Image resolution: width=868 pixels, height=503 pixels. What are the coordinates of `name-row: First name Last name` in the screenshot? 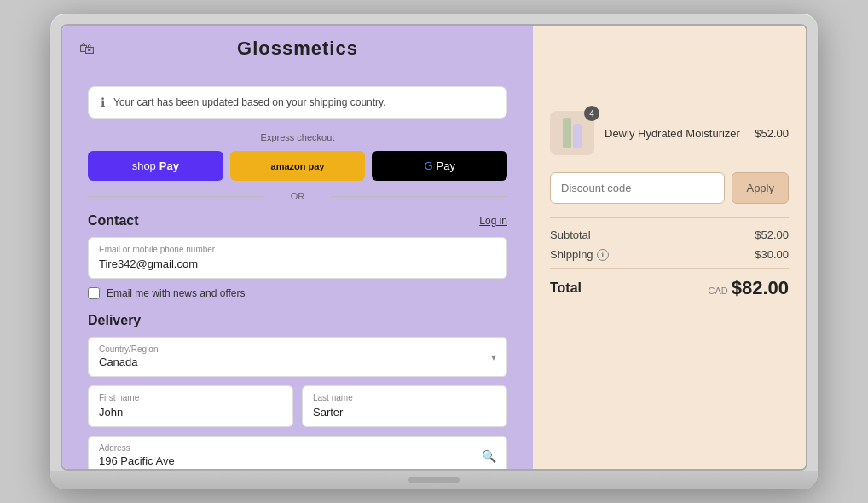 It's located at (298, 406).